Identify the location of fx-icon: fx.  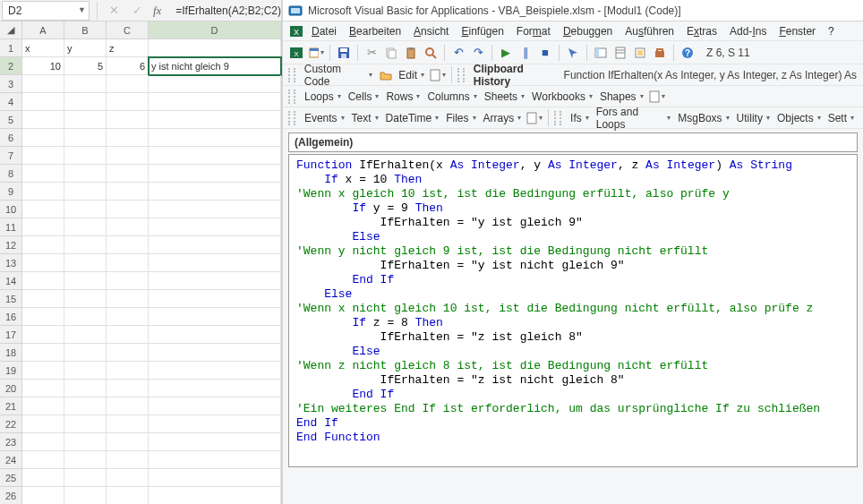
(159, 11).